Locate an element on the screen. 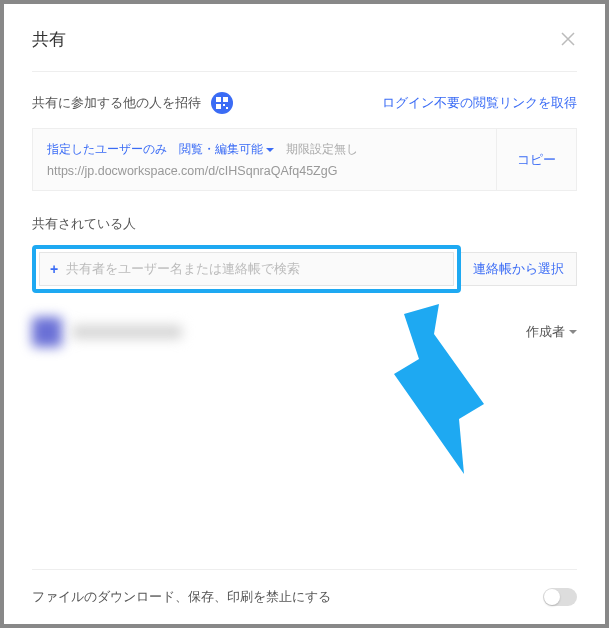 This screenshot has width=609, height=628. shared-with-label: 共有されている人 is located at coordinates (304, 224).